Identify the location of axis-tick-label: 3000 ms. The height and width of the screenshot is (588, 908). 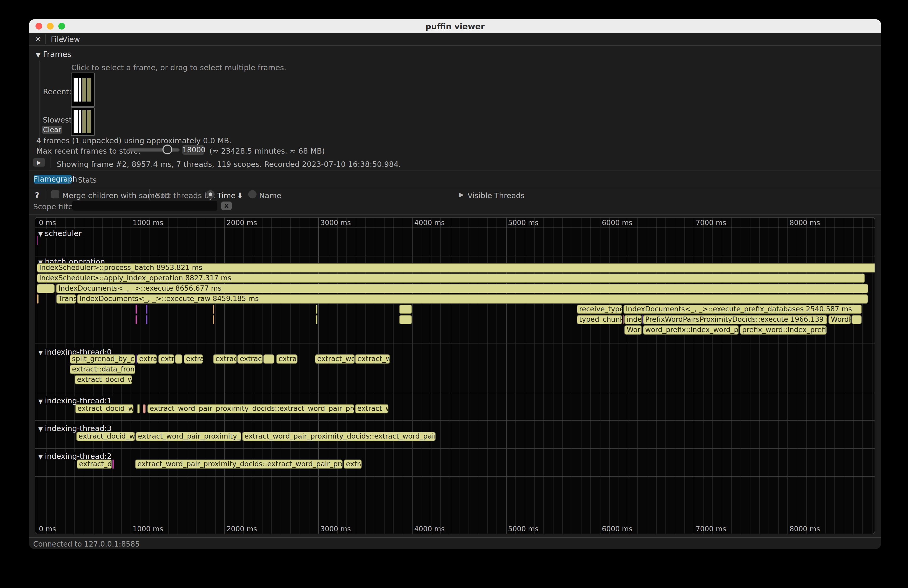
(336, 529).